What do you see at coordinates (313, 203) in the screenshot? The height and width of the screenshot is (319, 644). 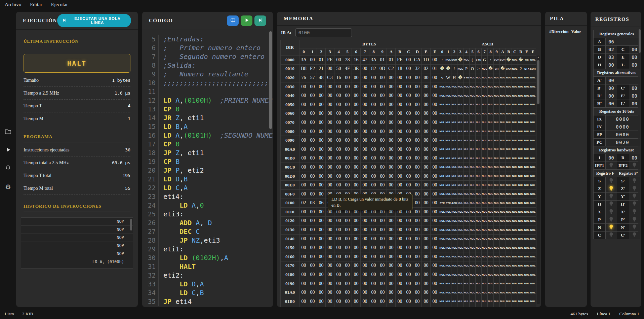 I see `memory-byte-cell: 03` at bounding box center [313, 203].